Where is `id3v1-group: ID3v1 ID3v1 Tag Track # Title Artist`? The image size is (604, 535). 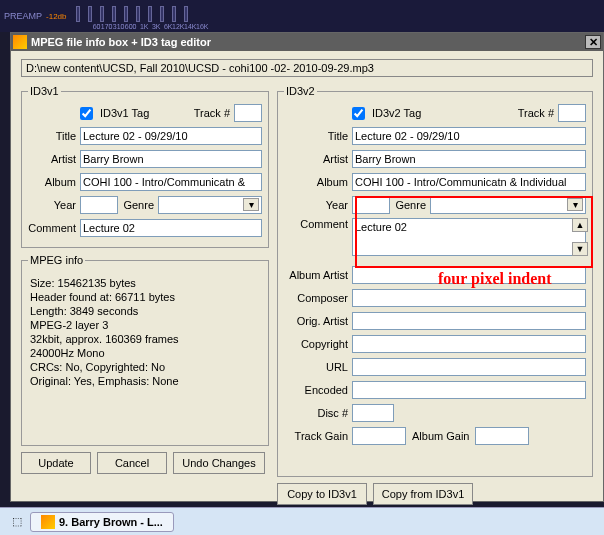 id3v1-group: ID3v1 ID3v1 Tag Track # Title Artist is located at coordinates (145, 166).